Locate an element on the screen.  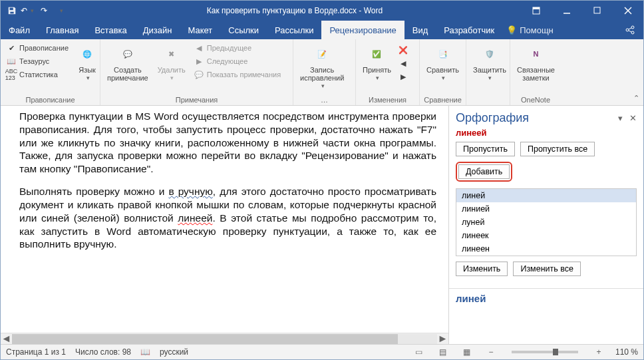
change-button: Изменить is located at coordinates (482, 269).